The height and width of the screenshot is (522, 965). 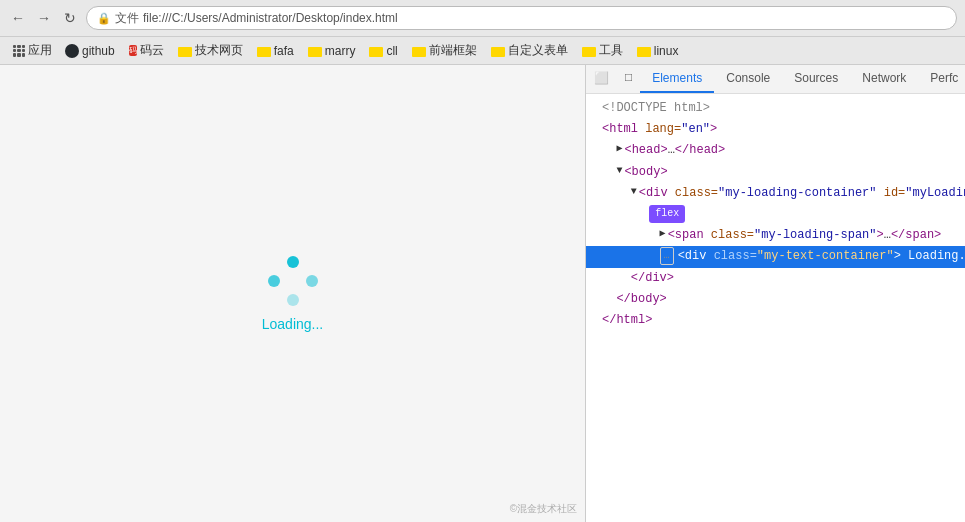 What do you see at coordinates (18, 18) in the screenshot?
I see `back-button: ←` at bounding box center [18, 18].